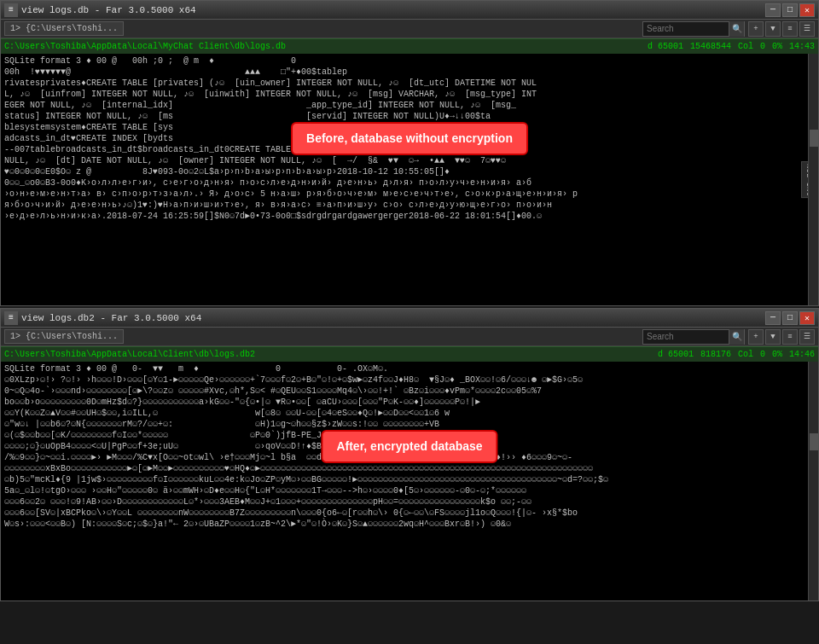  What do you see at coordinates (410, 479) in the screenshot?
I see `hex-line: ☺b)5☺"mcKl♦{9 |1jw$›☺☺☺☺☺☺☺☺☺f☺I☺☺☺☺☺☺ku…` at bounding box center [410, 479].